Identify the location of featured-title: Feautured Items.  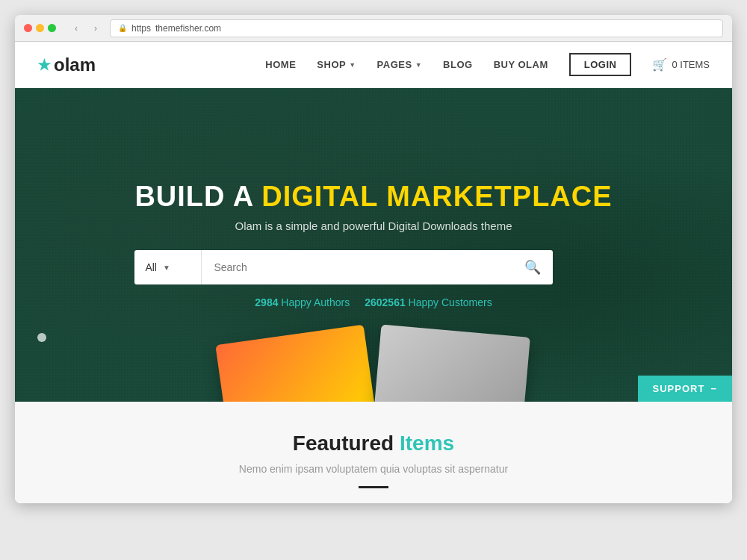
(374, 444).